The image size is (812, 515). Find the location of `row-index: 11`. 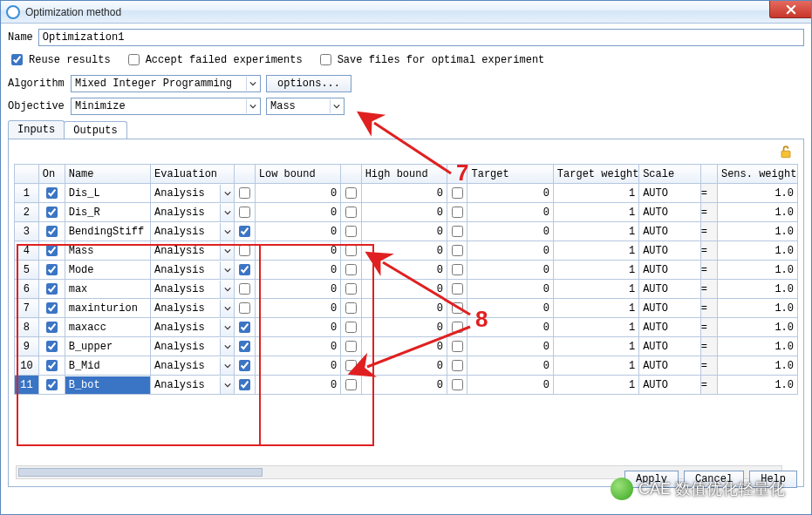

row-index: 11 is located at coordinates (27, 385).